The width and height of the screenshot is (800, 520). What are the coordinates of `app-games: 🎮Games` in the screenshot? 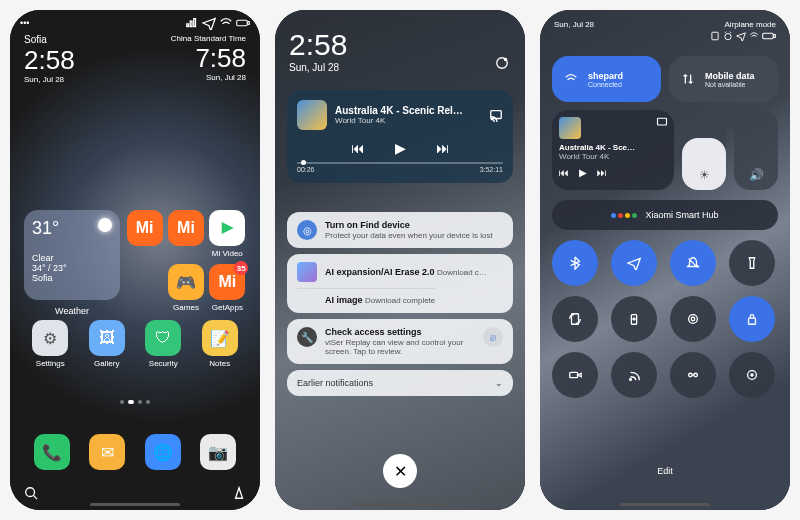 It's located at (186, 288).